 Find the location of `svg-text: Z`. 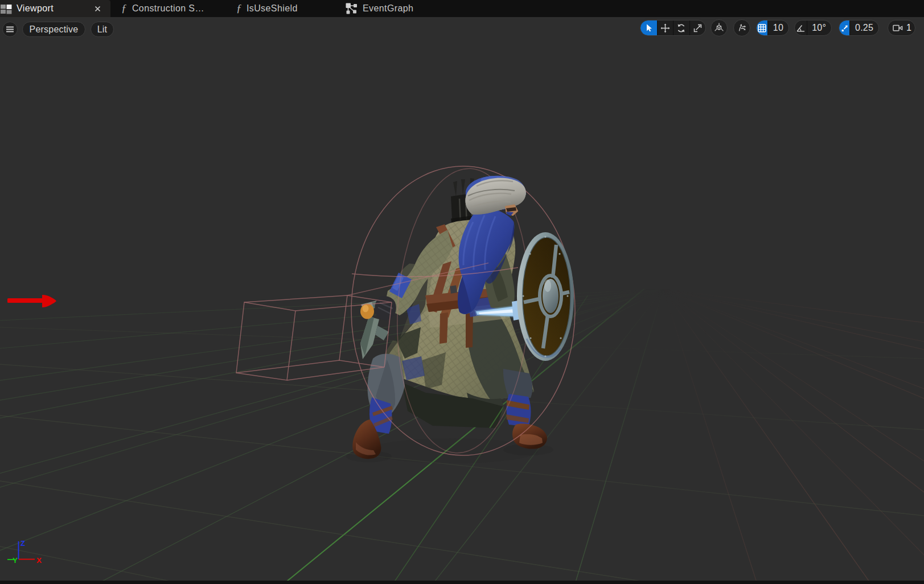

svg-text: Z is located at coordinates (23, 543).